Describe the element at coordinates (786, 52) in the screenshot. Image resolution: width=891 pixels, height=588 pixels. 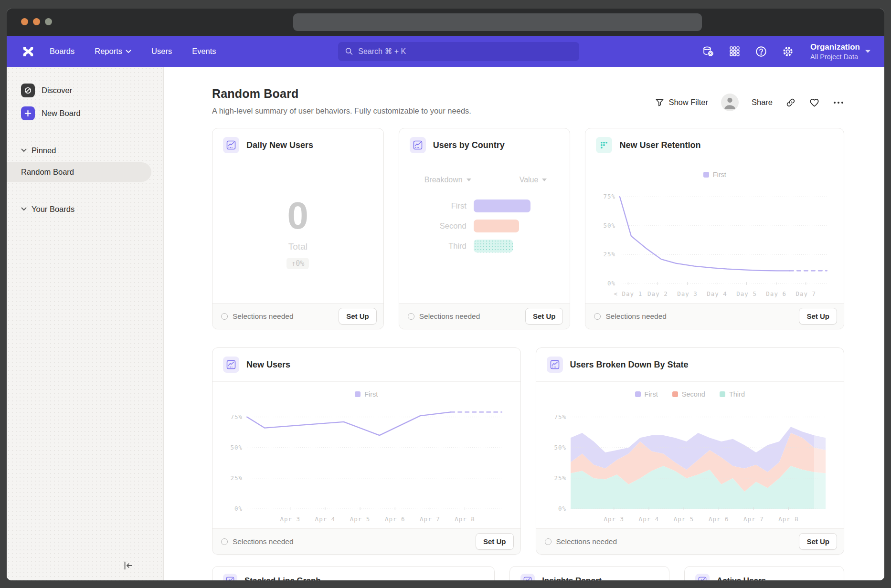
I see `nav-right-cluster: Organization All Project Data` at that location.